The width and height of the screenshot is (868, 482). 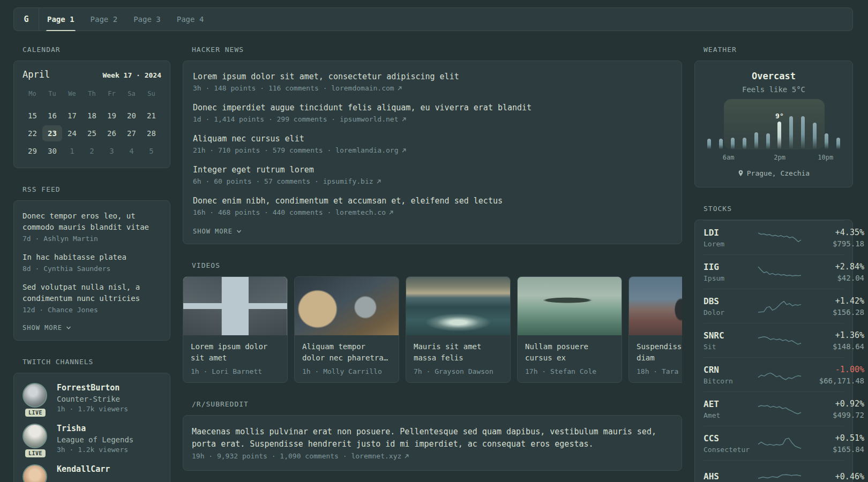 I want to click on video-card: Nullam posuere cursus ex 17h · Stefan Co…, so click(x=570, y=330).